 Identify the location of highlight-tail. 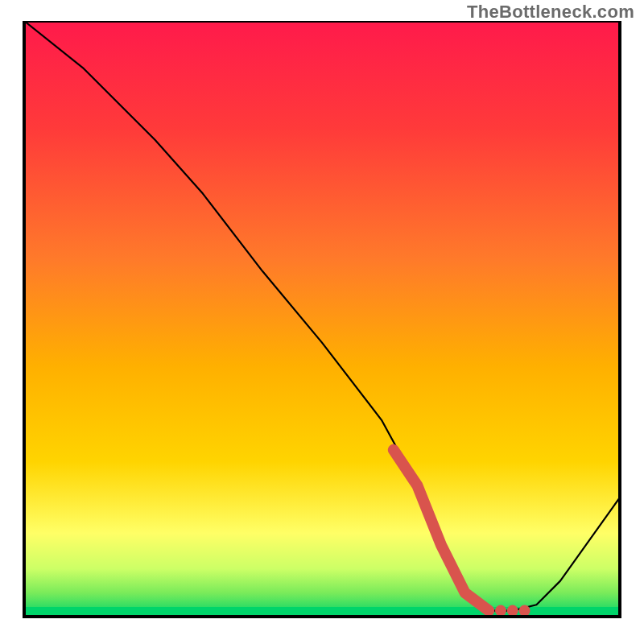
(513, 611).